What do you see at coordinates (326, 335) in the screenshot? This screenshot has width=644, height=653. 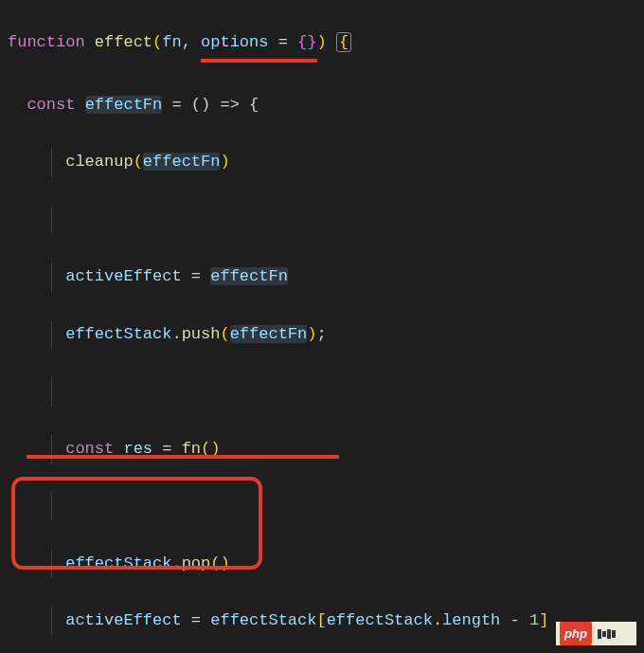 I see `code-line: effectStack.push(effectFn);` at bounding box center [326, 335].